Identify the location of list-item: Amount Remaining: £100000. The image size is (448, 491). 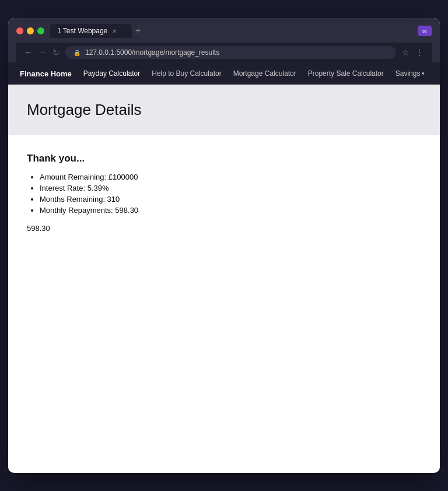
(230, 177).